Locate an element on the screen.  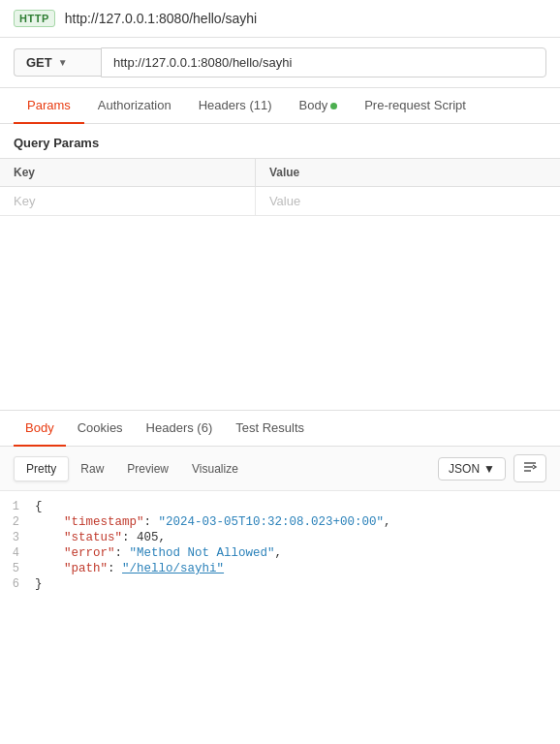
method-select: GET ▼ is located at coordinates (57, 62).